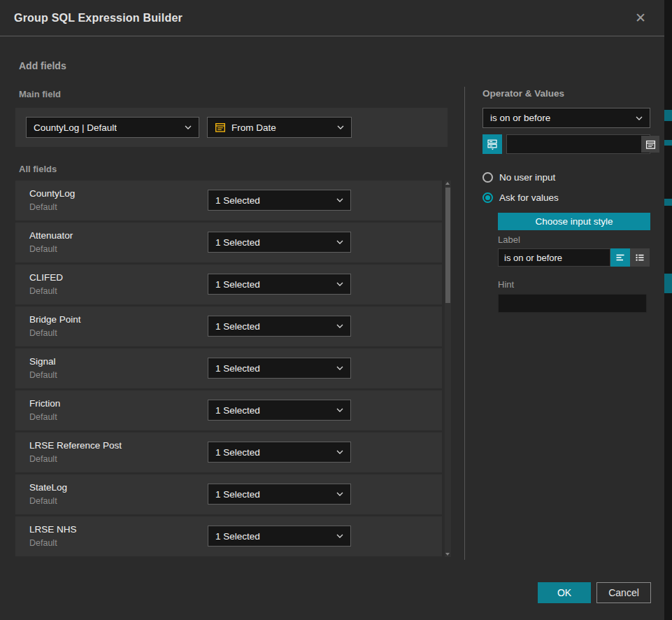 This screenshot has width=672, height=620. What do you see at coordinates (554, 258) in the screenshot?
I see `label-input` at bounding box center [554, 258].